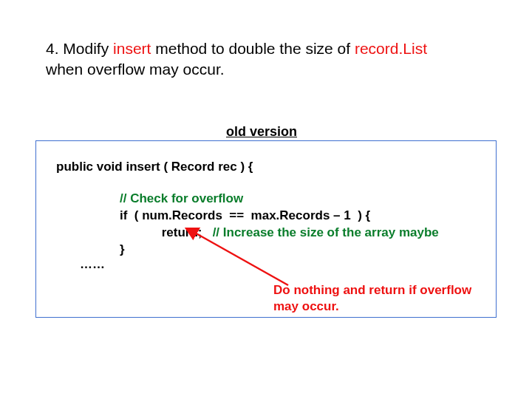  I want to click on code-return: return;, so click(182, 232).